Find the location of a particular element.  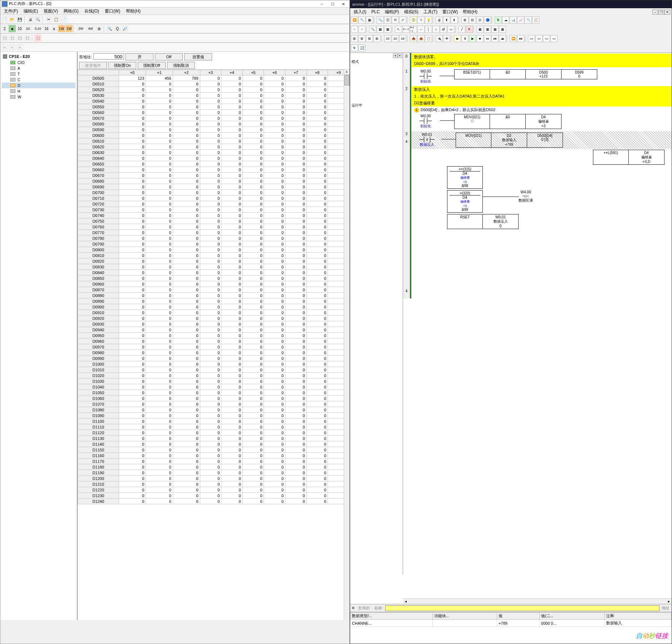

rtb4-ref-icon: 🔄 is located at coordinates (362, 48).